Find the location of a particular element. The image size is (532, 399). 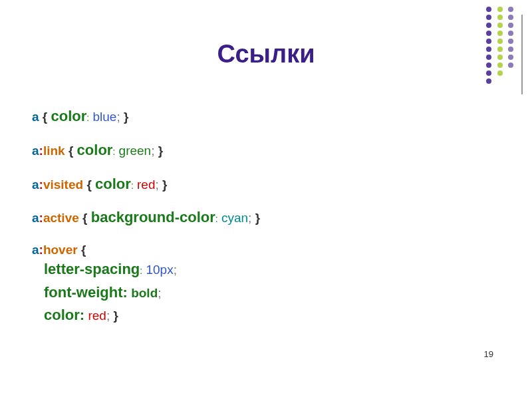

css-rule: a:visited { color: red; } is located at coordinates (146, 185).